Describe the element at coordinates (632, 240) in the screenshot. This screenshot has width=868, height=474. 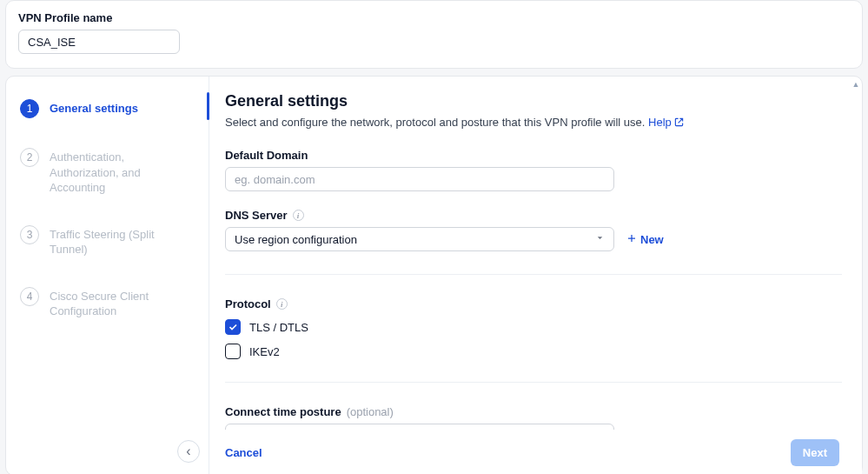
I see `plus-icon` at that location.